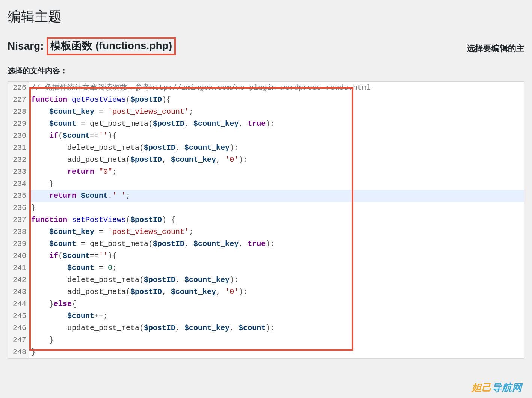  Describe the element at coordinates (18, 256) in the screenshot. I see `line-number: 240` at that location.